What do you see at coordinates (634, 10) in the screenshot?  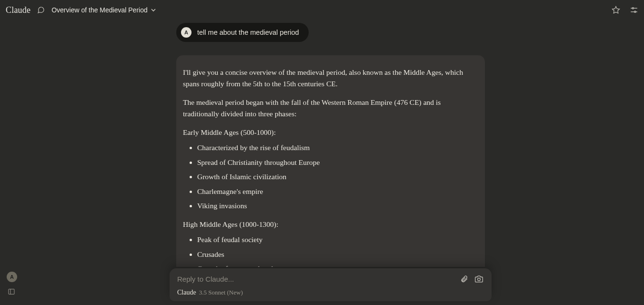 I see `settings-sliders-icon` at bounding box center [634, 10].